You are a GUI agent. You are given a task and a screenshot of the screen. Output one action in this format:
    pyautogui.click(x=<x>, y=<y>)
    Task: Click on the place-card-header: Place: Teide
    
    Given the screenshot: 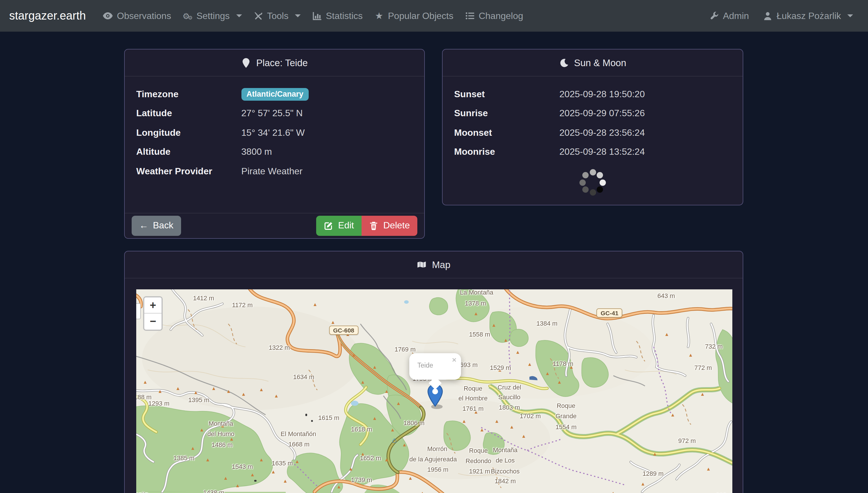 What is the action you would take?
    pyautogui.click(x=275, y=63)
    